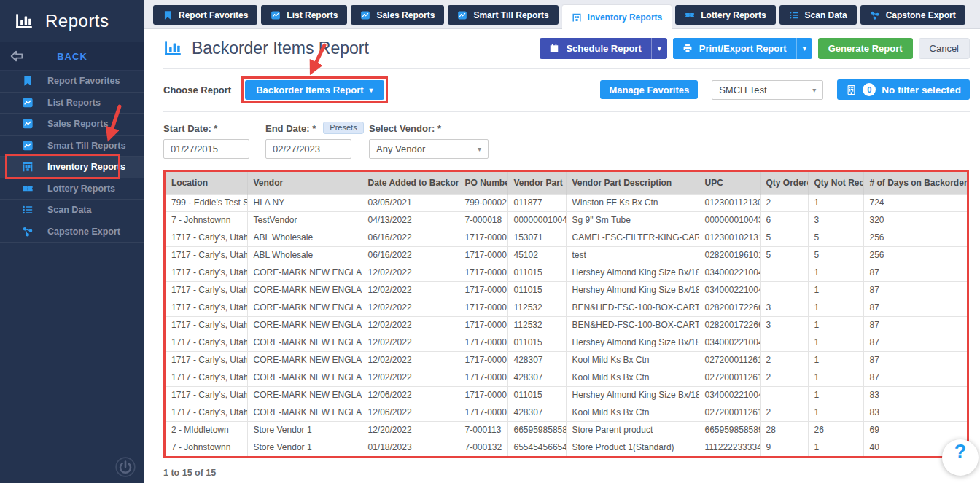  What do you see at coordinates (729, 255) in the screenshot?
I see `table-cell: 028200196101` at bounding box center [729, 255].